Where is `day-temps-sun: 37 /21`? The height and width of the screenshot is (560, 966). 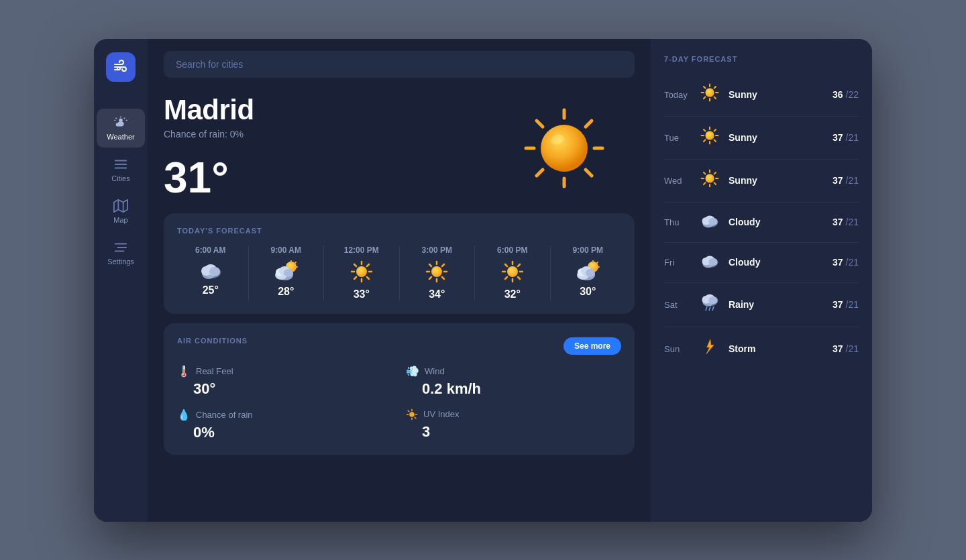
day-temps-sun: 37 /21 is located at coordinates (845, 349).